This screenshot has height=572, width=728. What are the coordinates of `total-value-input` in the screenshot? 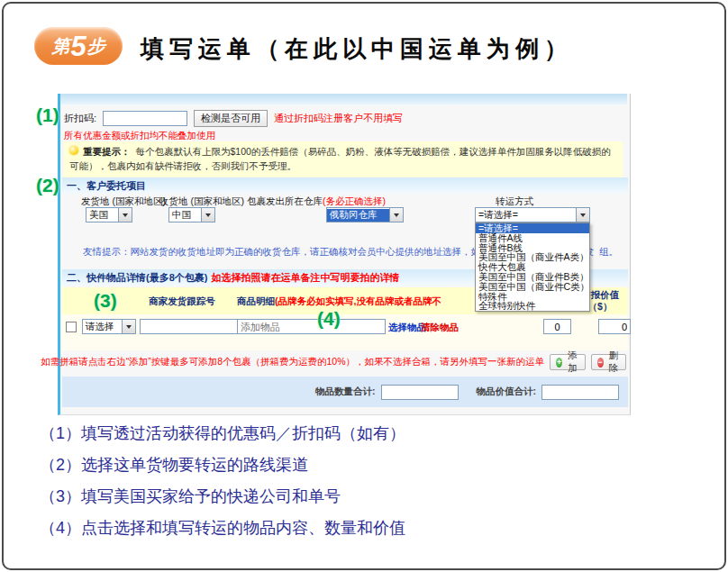 It's located at (580, 393).